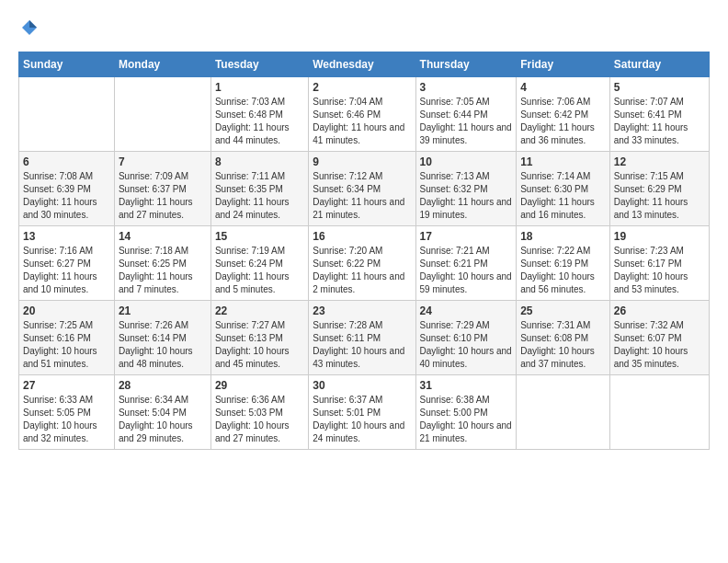 The height and width of the screenshot is (563, 728). Describe the element at coordinates (28, 28) in the screenshot. I see `logo` at that location.